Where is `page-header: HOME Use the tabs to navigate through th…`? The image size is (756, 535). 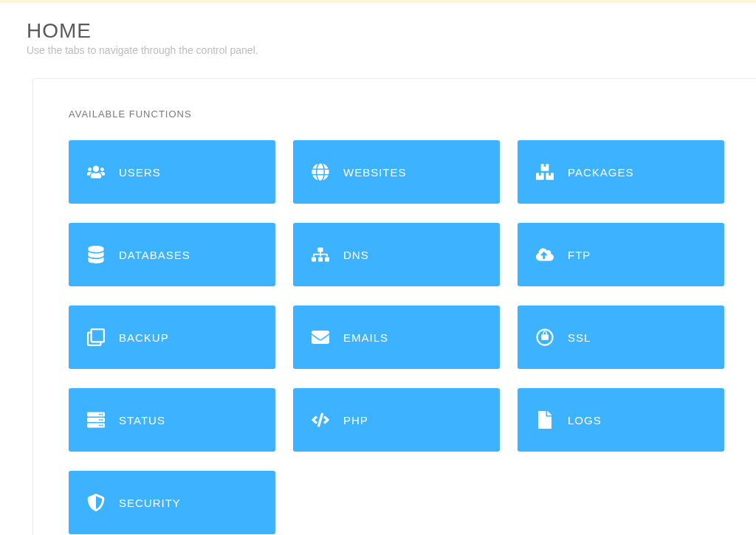 page-header: HOME Use the tabs to navigate through th… is located at coordinates (378, 30).